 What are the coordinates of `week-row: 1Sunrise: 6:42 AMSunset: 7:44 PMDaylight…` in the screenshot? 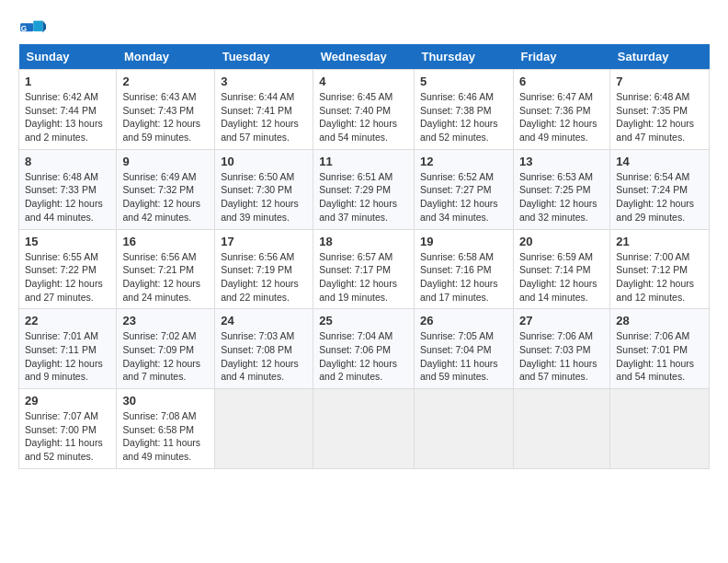 It's located at (364, 110).